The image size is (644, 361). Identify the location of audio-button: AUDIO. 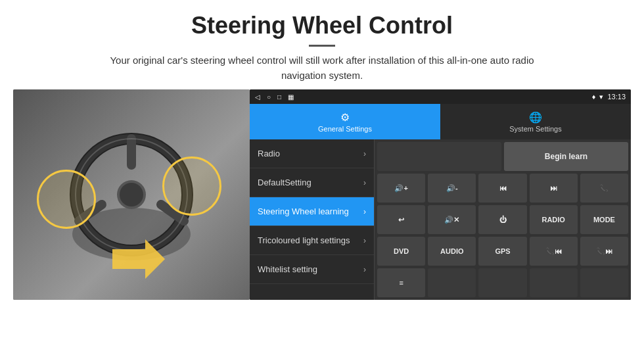
(452, 251).